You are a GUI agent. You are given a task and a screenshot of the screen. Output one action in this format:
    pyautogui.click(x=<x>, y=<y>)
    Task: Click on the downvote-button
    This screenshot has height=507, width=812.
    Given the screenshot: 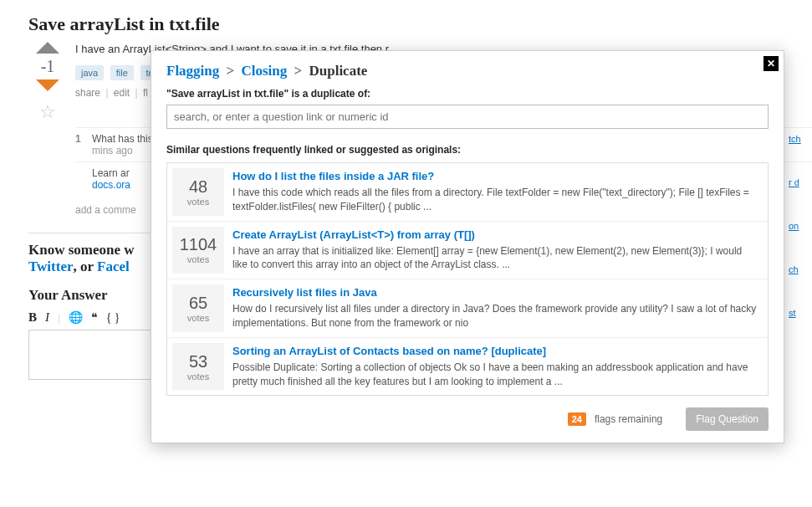 What is the action you would take?
    pyautogui.click(x=48, y=85)
    